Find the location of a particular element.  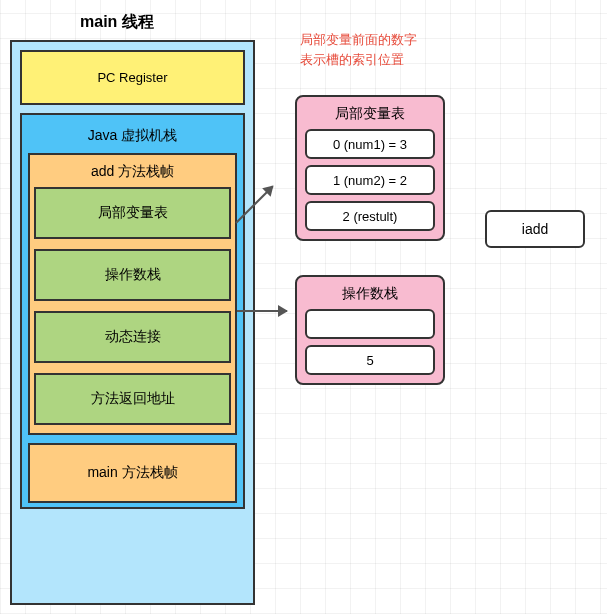

main-method-frame: main 方法栈帧 is located at coordinates (132, 473).